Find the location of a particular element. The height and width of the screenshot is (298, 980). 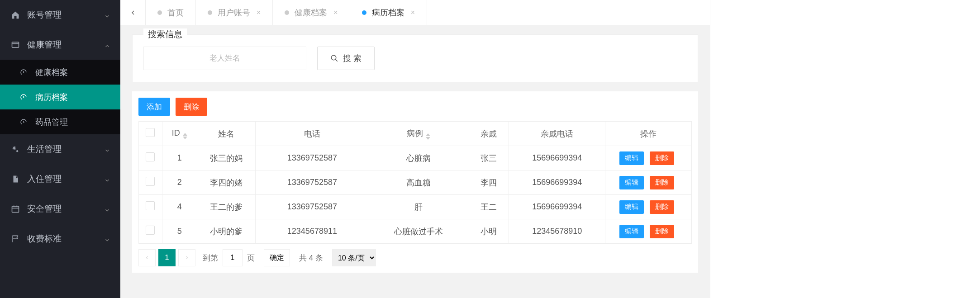

sidebar-label: 健康管理 is located at coordinates (44, 45).